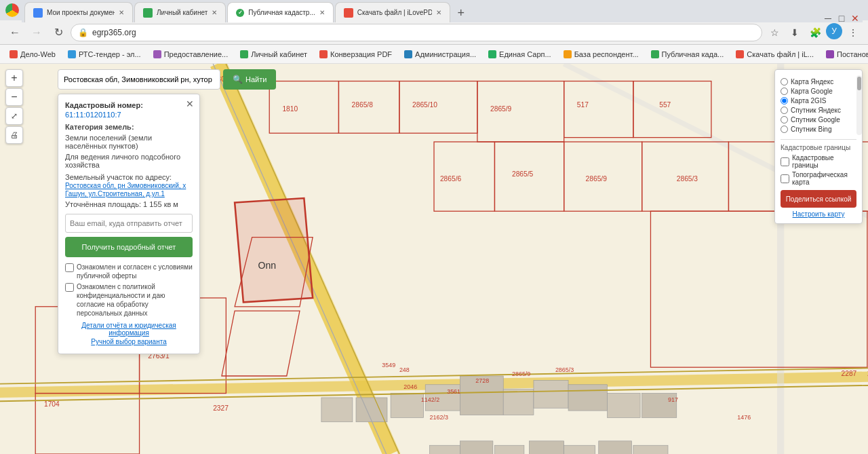 The image size is (868, 454). Describe the element at coordinates (282, 12) in the screenshot. I see `tab-label-3: Публичная кадастр...` at that location.